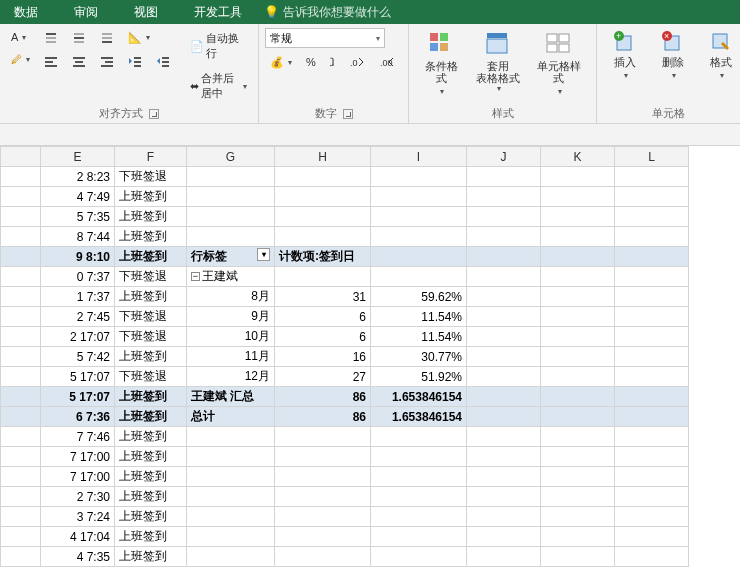 Image resolution: width=740 pixels, height=570 pixels. What do you see at coordinates (668, 74) in the screenshot?
I see `group-cells: + 插入▾ × 删除▾ 格式▾ 单元格` at bounding box center [668, 74].